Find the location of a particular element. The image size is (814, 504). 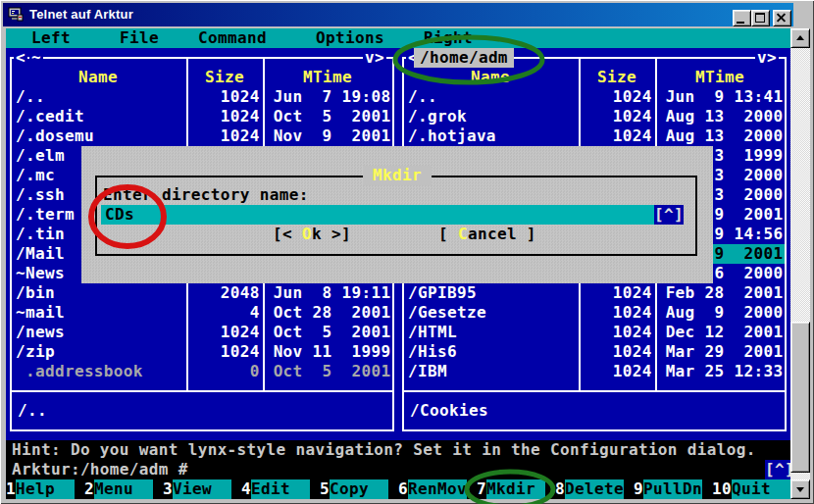

left-panel-path: ~ is located at coordinates (36, 58).